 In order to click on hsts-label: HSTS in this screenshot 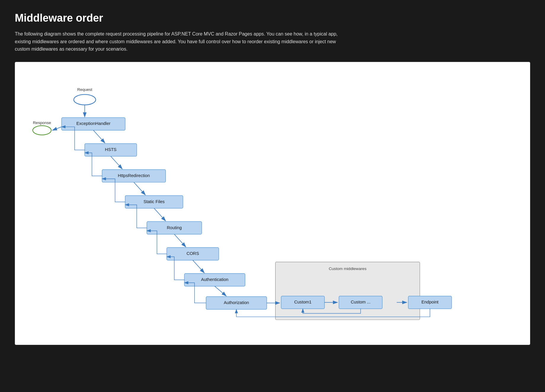, I will do `click(111, 150)`.